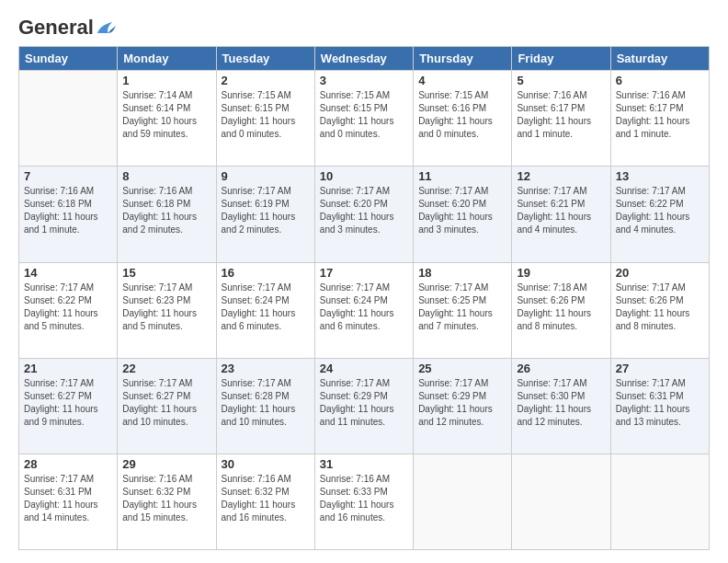 This screenshot has height=563, width=728. What do you see at coordinates (660, 403) in the screenshot?
I see `day-info: Sunrise: 7:17 AM Sunset: 6:31 PM Dayligh…` at bounding box center [660, 403].